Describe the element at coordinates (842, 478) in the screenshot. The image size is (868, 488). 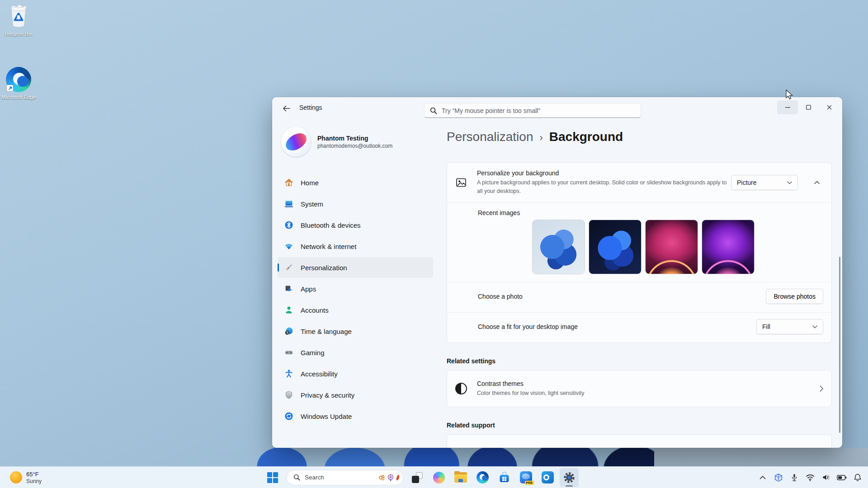
I see `battery-icon` at that location.